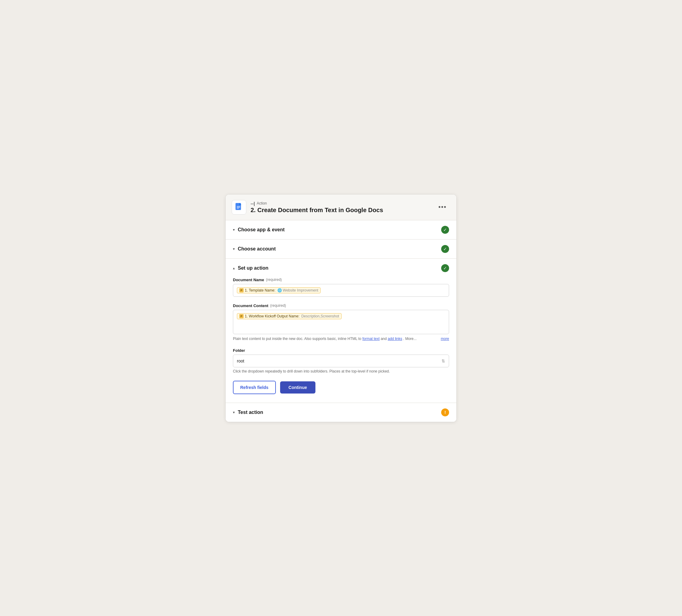 This screenshot has height=616, width=682. What do you see at coordinates (242, 290) in the screenshot?
I see `tag-p-icon: P` at bounding box center [242, 290].